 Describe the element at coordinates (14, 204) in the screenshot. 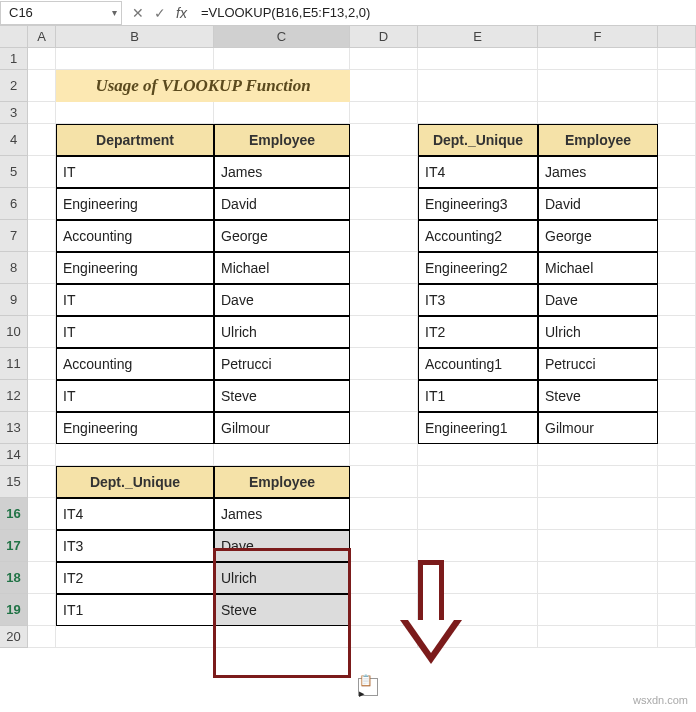

I see `row-header: 6` at that location.